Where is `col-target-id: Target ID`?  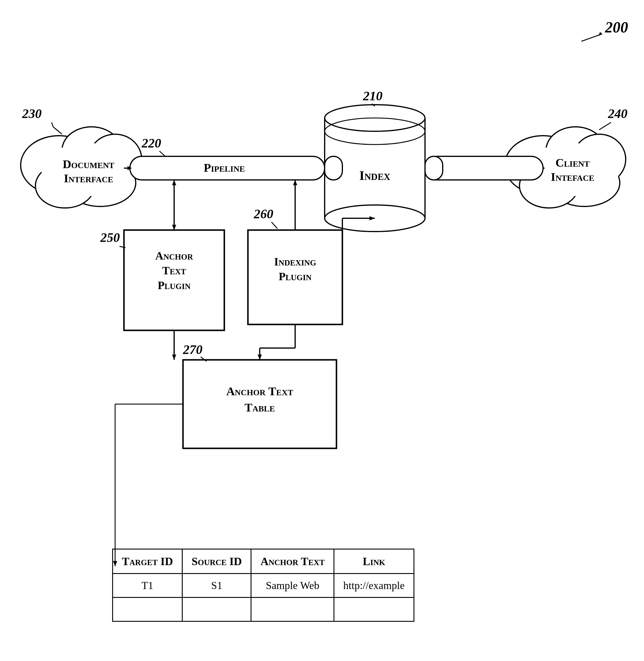 col-target-id: Target ID is located at coordinates (147, 561).